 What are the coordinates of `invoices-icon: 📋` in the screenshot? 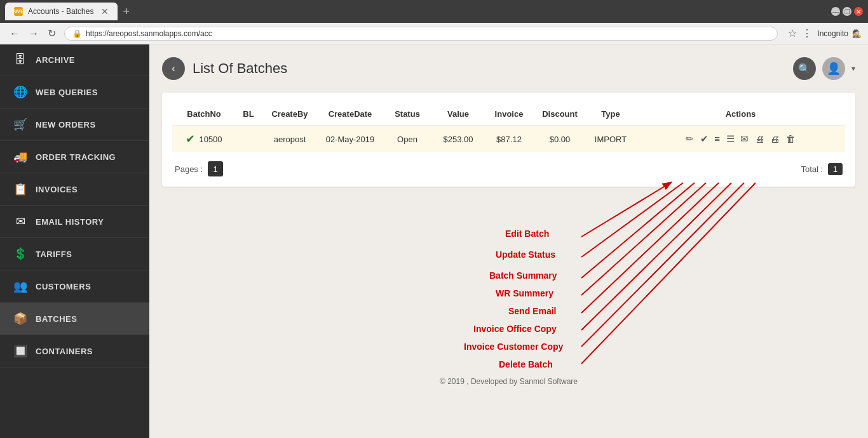 It's located at (20, 189).